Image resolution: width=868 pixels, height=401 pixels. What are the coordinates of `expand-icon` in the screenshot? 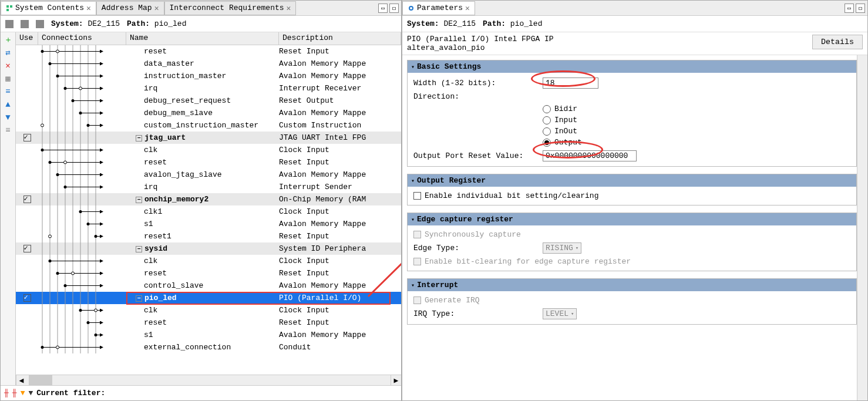 It's located at (25, 24).